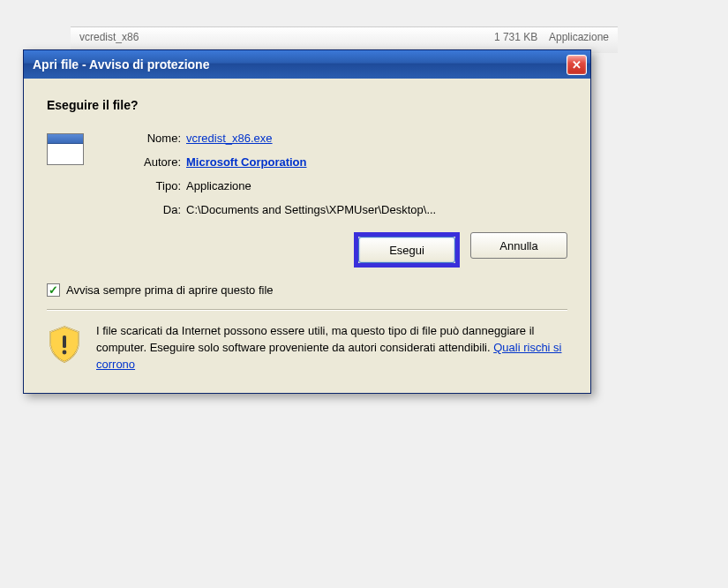 The image size is (728, 588). I want to click on file-name-link: vcredist_x86.exe, so click(229, 138).